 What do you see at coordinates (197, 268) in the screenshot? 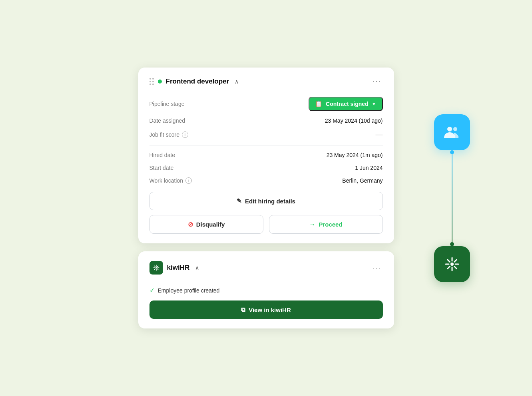
I see `card2-chevron-icon: ∧` at bounding box center [197, 268].